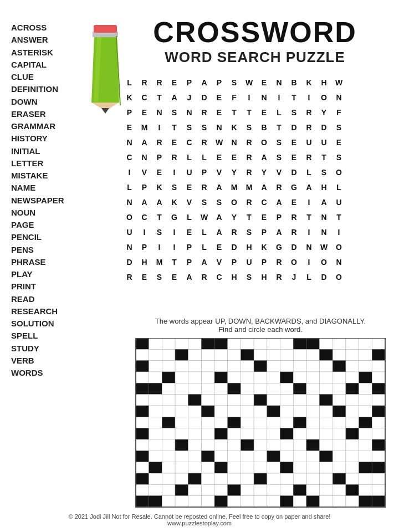 The height and width of the screenshot is (532, 399). What do you see at coordinates (339, 172) in the screenshot?
I see `grid-cell: O` at bounding box center [339, 172].